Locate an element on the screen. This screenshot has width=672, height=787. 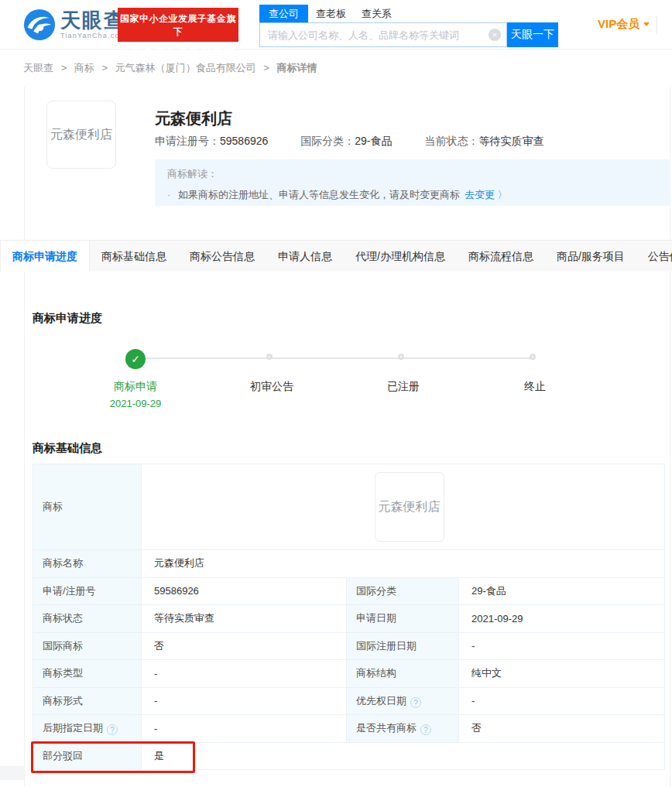
row-label: 商标名称 is located at coordinates (87, 564).